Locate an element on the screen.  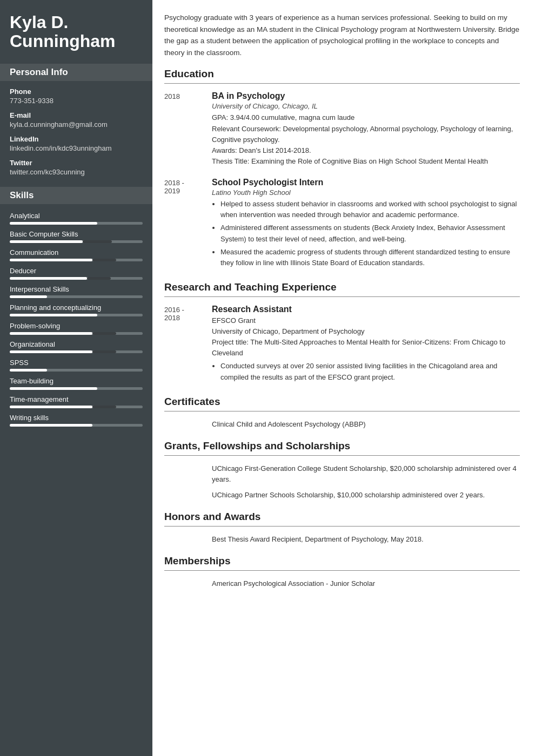
skill-name: Deducer is located at coordinates (76, 271).